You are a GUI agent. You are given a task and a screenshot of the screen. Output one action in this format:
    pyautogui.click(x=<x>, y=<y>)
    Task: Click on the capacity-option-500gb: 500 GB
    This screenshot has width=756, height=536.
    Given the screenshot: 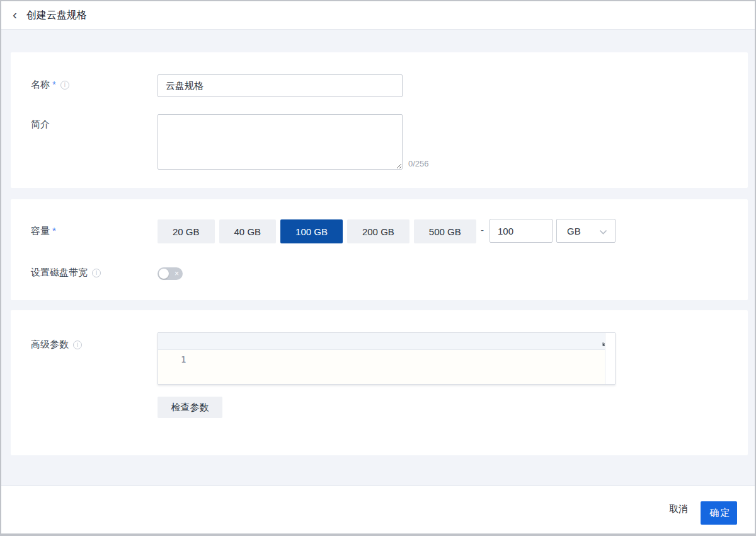 What is the action you would take?
    pyautogui.click(x=445, y=231)
    